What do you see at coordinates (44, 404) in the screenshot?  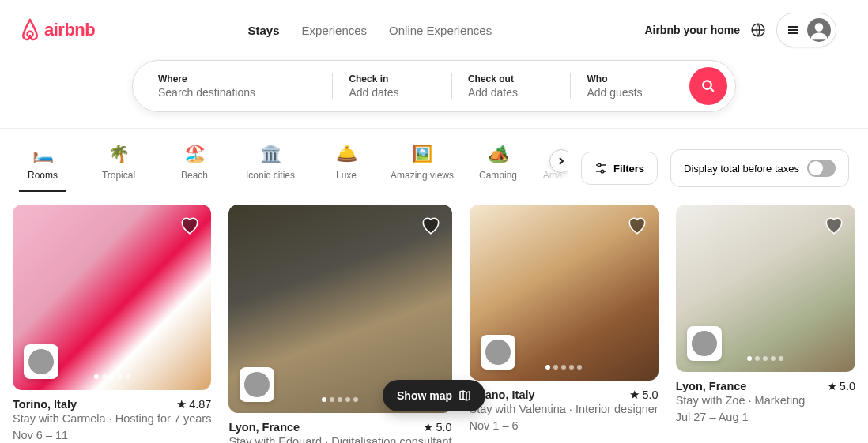 I see `listing-location: Torino, Italy` at bounding box center [44, 404].